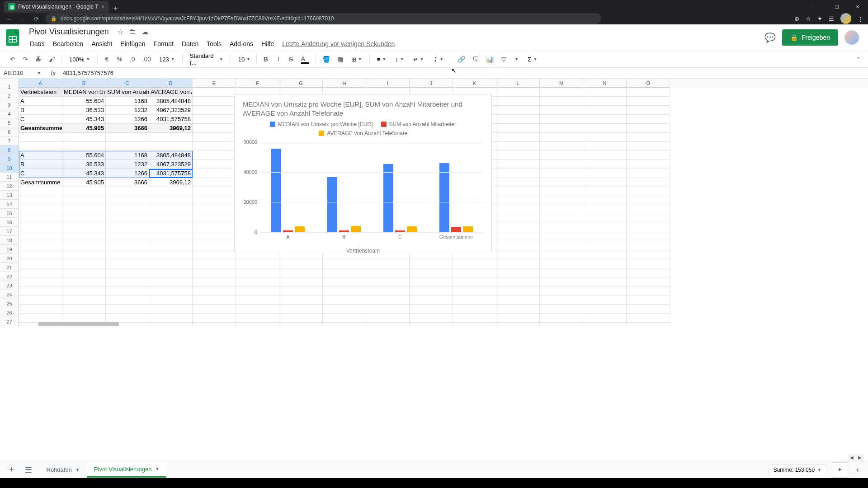 The width and height of the screenshot is (868, 488). Describe the element at coordinates (9, 267) in the screenshot. I see `row-header: 21` at that location.